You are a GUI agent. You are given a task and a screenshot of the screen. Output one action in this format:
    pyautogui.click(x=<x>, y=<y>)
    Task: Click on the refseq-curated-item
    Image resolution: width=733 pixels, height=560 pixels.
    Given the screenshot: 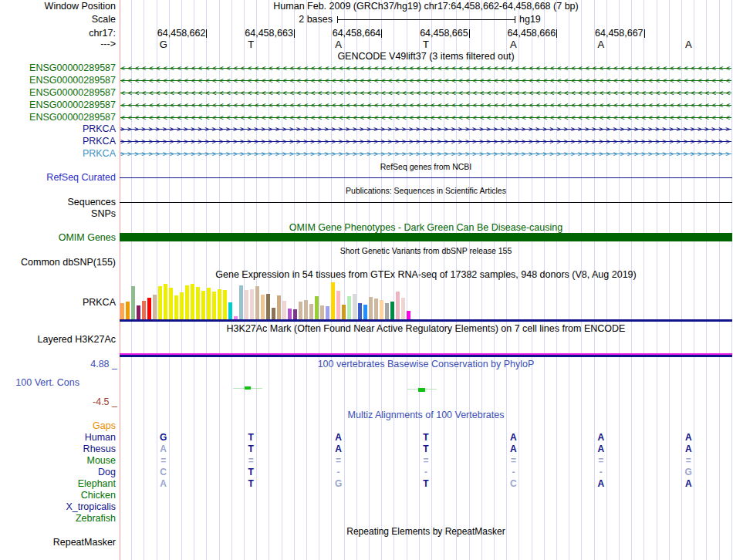 What is the action you would take?
    pyautogui.click(x=426, y=177)
    